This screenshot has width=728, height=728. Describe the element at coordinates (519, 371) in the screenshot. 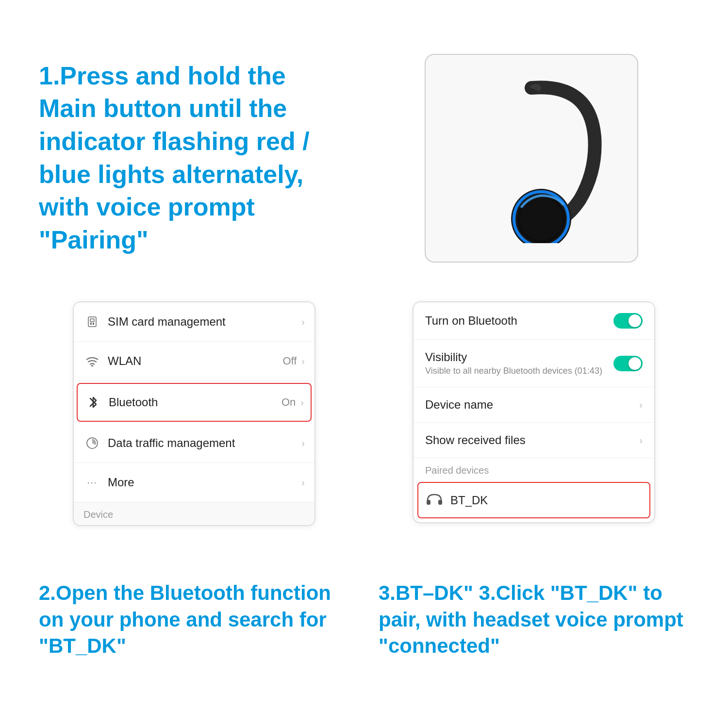

I see `bt-visibility-subtitle: Visible to all nearby Bluetooth devices …` at that location.